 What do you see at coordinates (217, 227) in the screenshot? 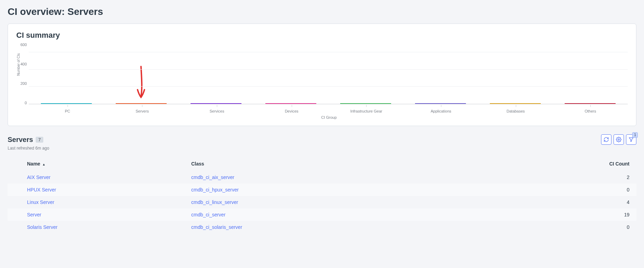
I see `server-class-link: cmdb_ci_solaris_server` at bounding box center [217, 227].